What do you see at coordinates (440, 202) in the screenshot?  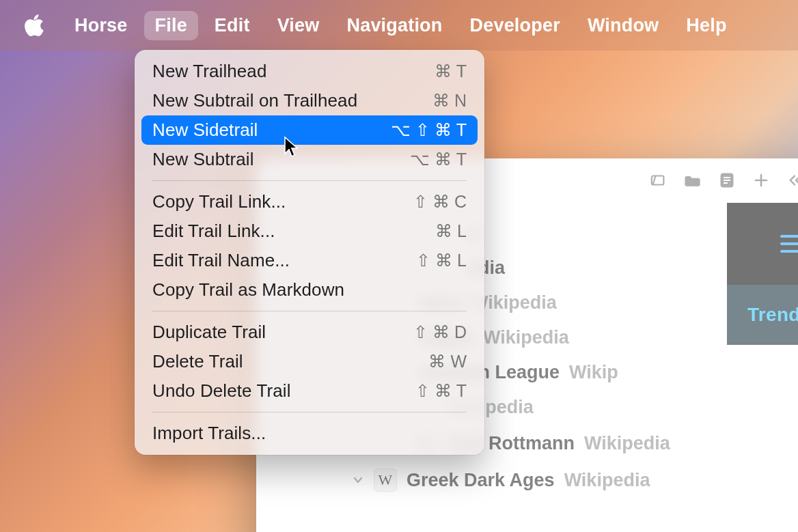 I see `menu-item-shortcut: ⇧ ⌘ C` at bounding box center [440, 202].